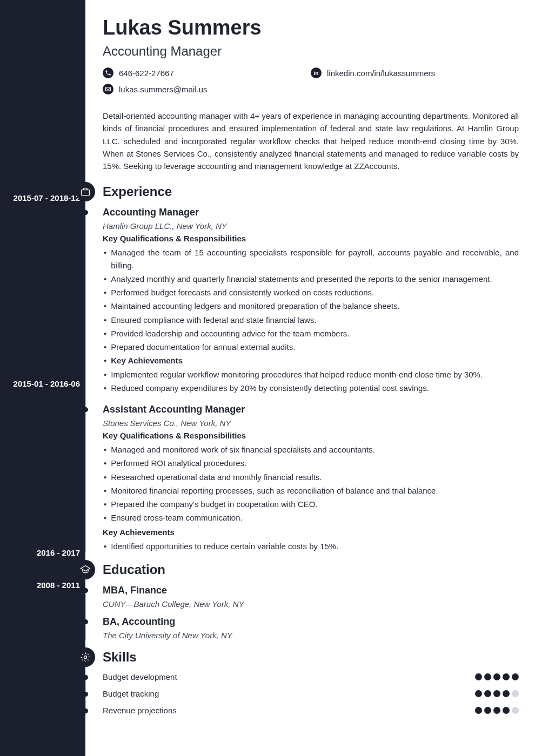  I want to click on education-section: Education MBA, Finance CUNY—Baruch Colle…, so click(311, 601).